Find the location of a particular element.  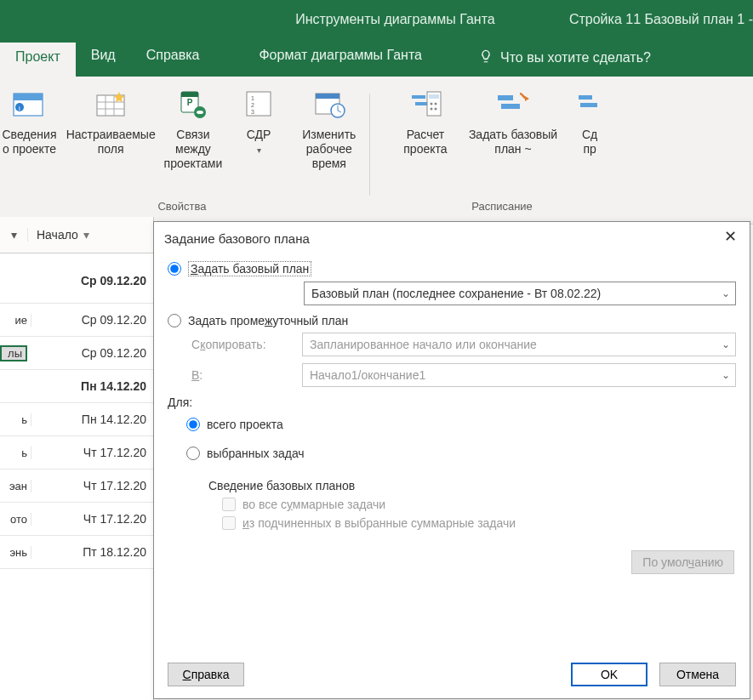

project-info-icon: i is located at coordinates (29, 104).